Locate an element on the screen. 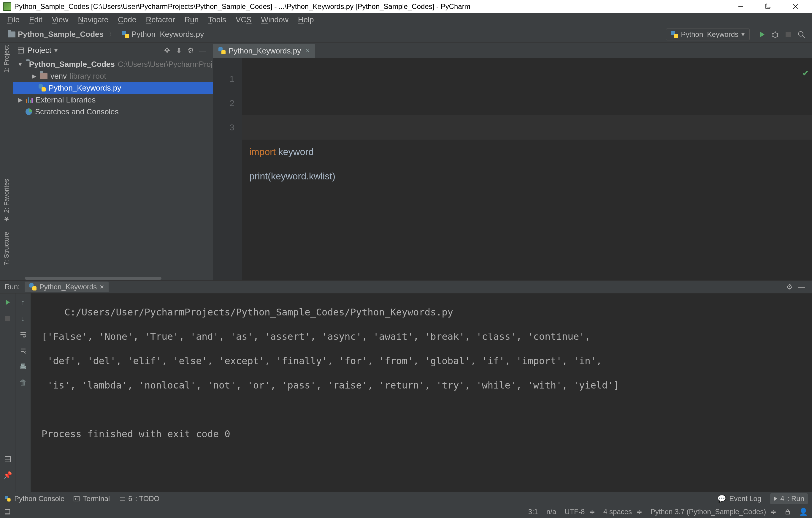  debug-button is located at coordinates (775, 34).